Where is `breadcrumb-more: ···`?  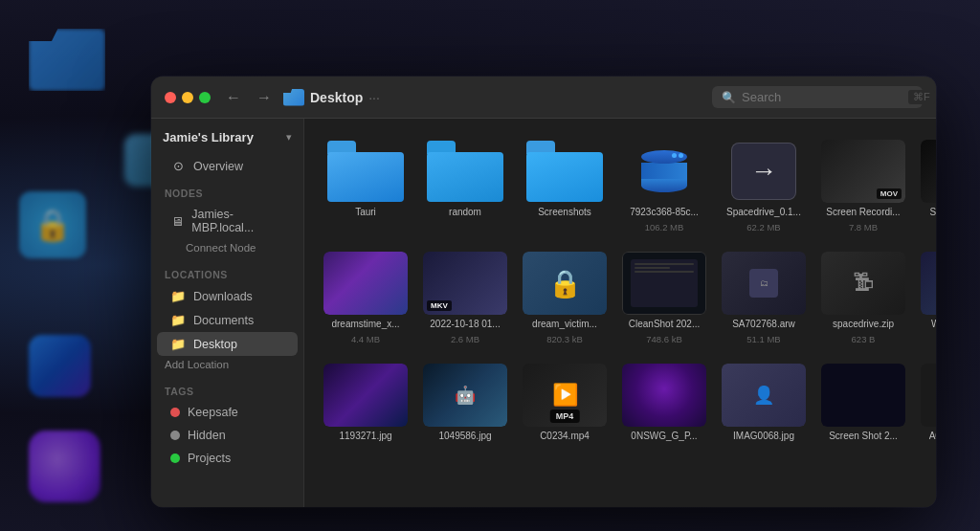 breadcrumb-more: ··· is located at coordinates (374, 98).